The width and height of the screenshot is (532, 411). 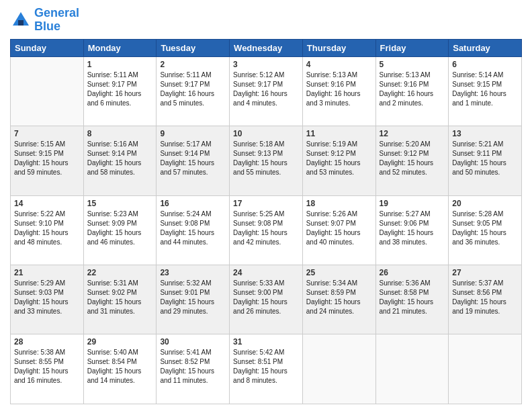 What do you see at coordinates (339, 273) in the screenshot?
I see `day-number: 25` at bounding box center [339, 273].